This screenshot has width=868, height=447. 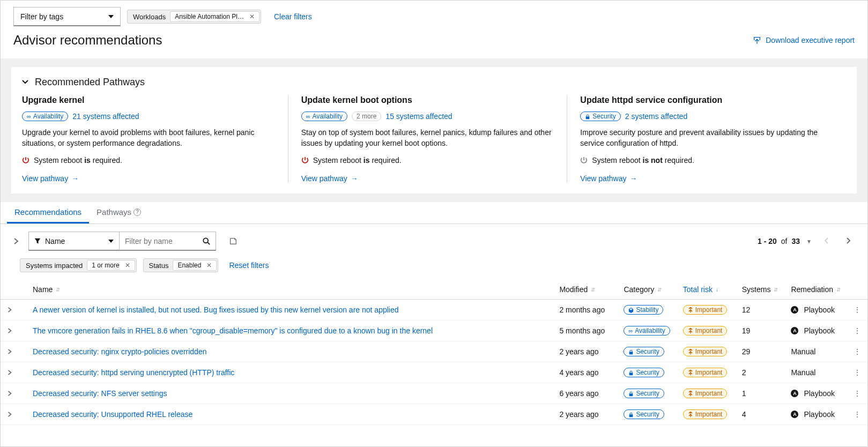 What do you see at coordinates (585, 310) in the screenshot?
I see `modified-cell: 2 months ago` at bounding box center [585, 310].